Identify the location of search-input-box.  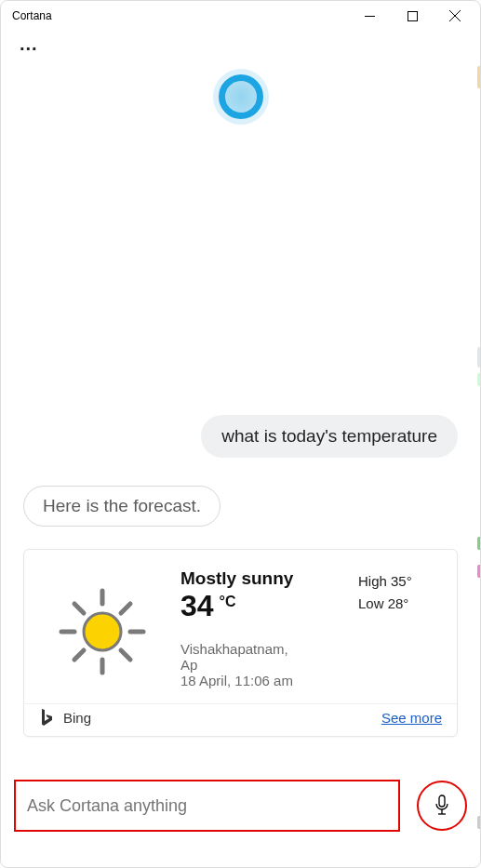
(207, 806).